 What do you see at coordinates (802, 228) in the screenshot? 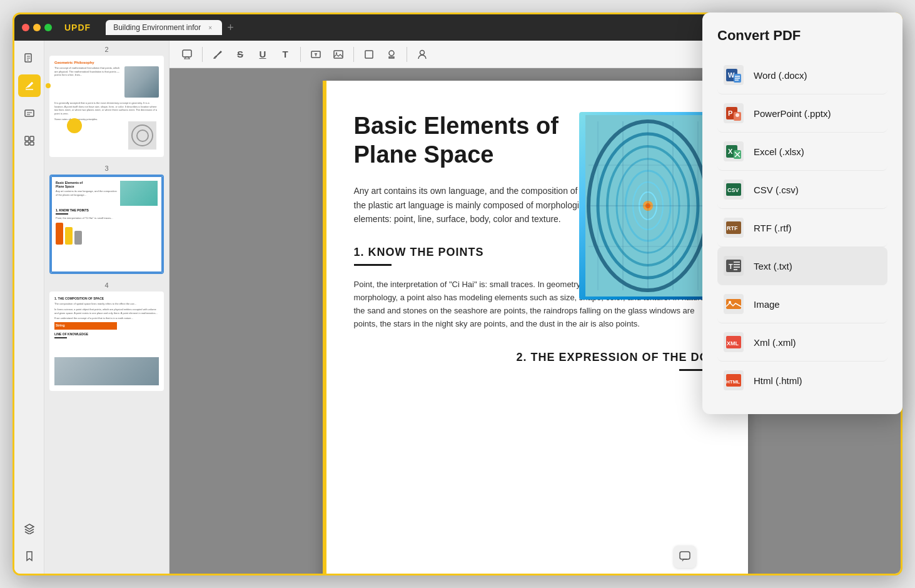
I see `convert-rtf-item: RTF RTF (.rtf)` at bounding box center [802, 228].